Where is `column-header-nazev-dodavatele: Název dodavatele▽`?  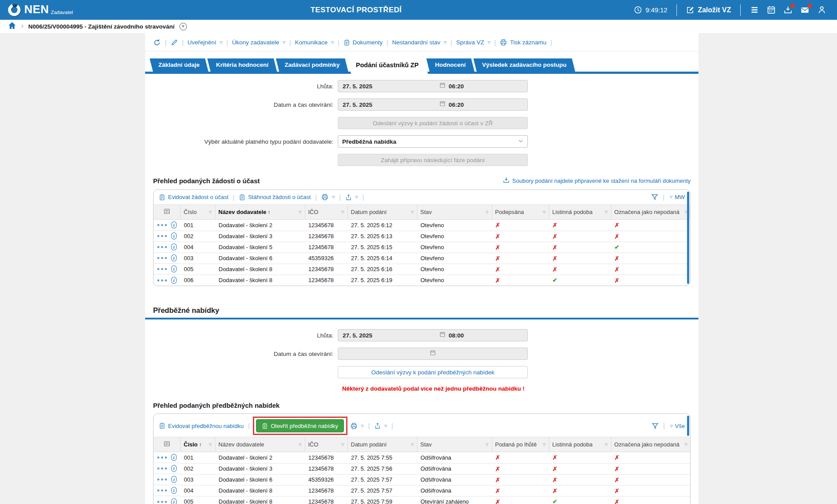 column-header-nazev-dodavatele: Název dodavatele▽ is located at coordinates (260, 445).